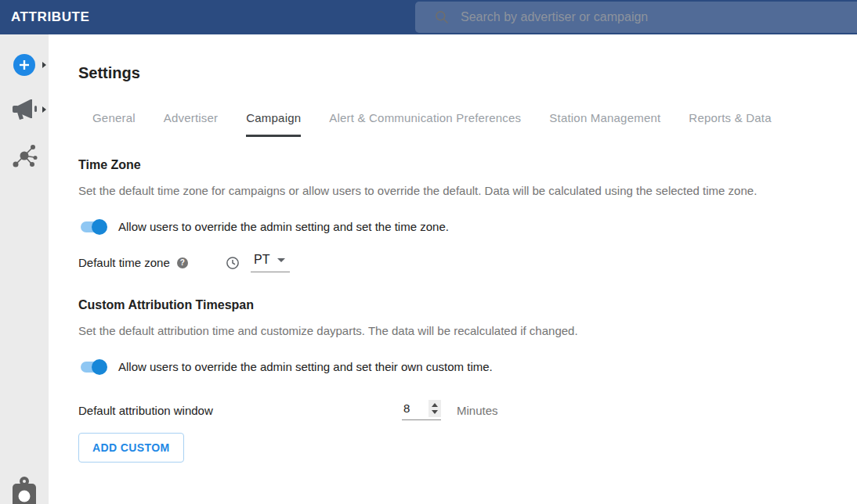 This screenshot has width=857, height=504. Describe the element at coordinates (435, 409) in the screenshot. I see `quantity-stepper` at that location.